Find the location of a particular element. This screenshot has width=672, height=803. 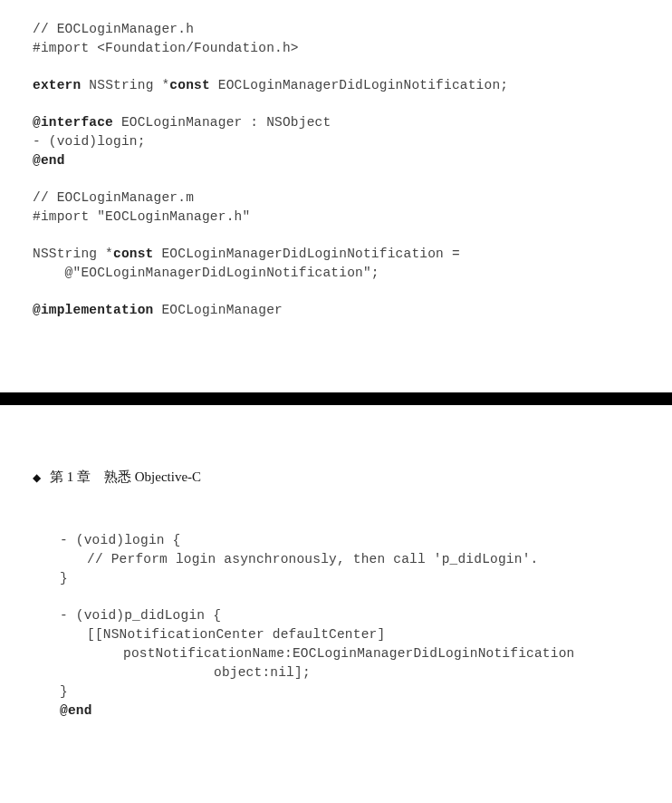

code-text: EOCLoginManager : NSObject is located at coordinates (222, 122).